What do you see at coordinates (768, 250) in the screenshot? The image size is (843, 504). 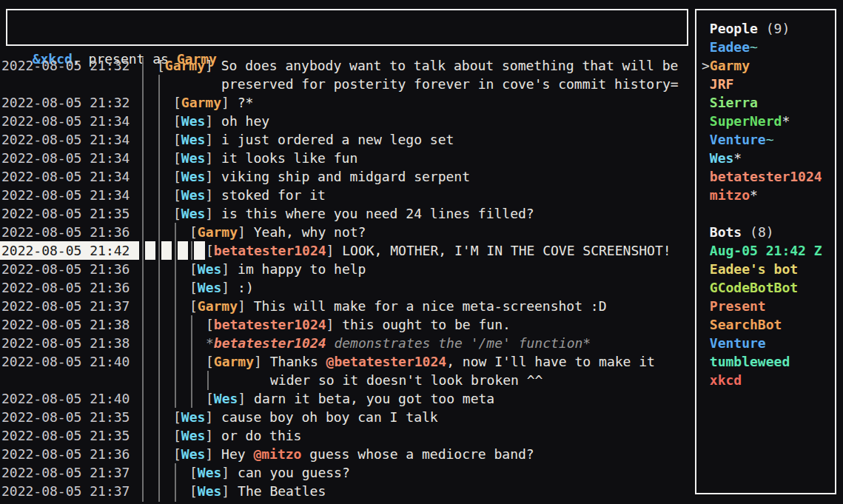 I see `bot-list-item: Aug-05 21:42 Z` at bounding box center [768, 250].